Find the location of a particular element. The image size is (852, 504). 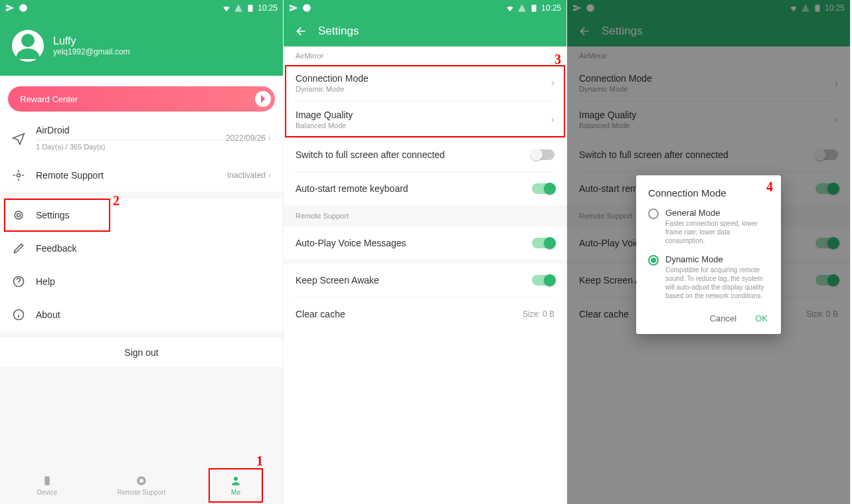

settings-label: Settings is located at coordinates (53, 215).